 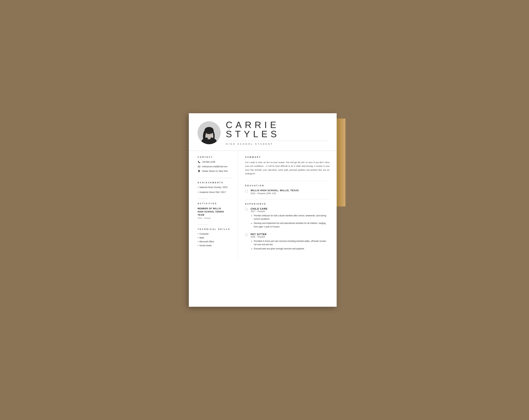 I want to click on contact-section-title: CONTACT, so click(x=214, y=157).